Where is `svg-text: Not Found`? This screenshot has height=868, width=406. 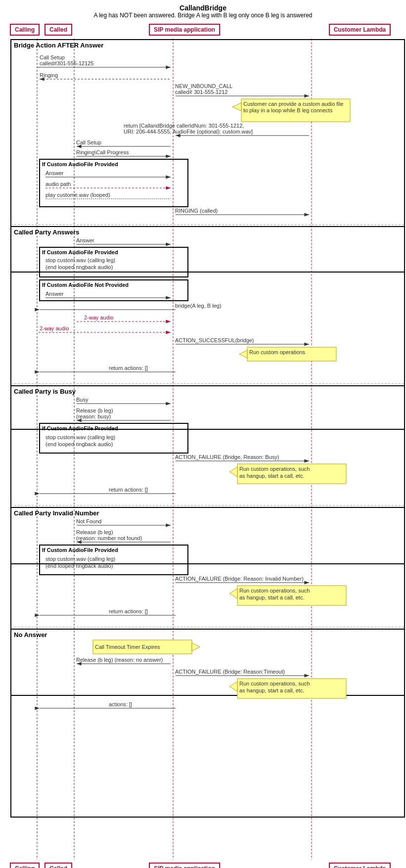 svg-text: Not Found is located at coordinates (89, 521).